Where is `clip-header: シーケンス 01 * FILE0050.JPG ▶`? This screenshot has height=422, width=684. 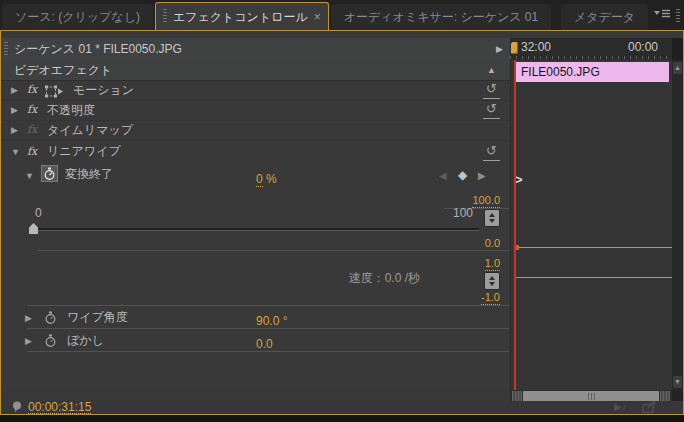 clip-header: シーケンス 01 * FILE0050.JPG ▶ is located at coordinates (256, 50).